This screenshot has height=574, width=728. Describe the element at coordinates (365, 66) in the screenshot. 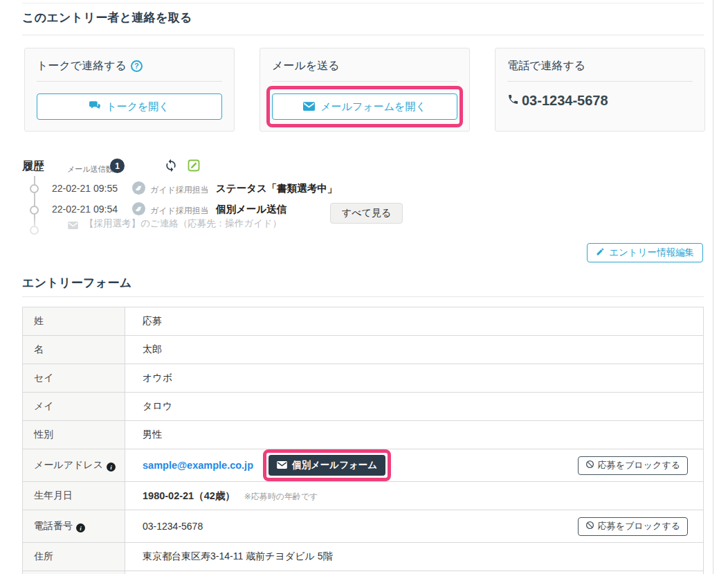

I see `mail-card-title: メールを送る` at that location.